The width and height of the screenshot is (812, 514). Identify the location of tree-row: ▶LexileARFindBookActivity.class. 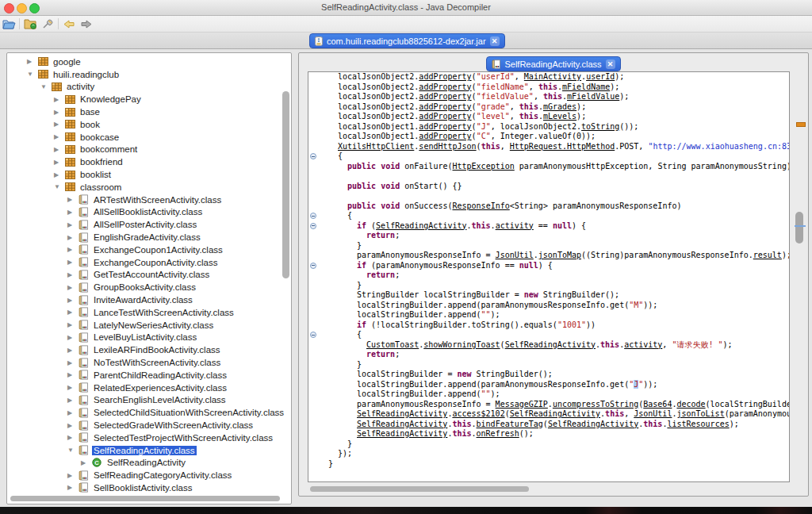
(147, 350).